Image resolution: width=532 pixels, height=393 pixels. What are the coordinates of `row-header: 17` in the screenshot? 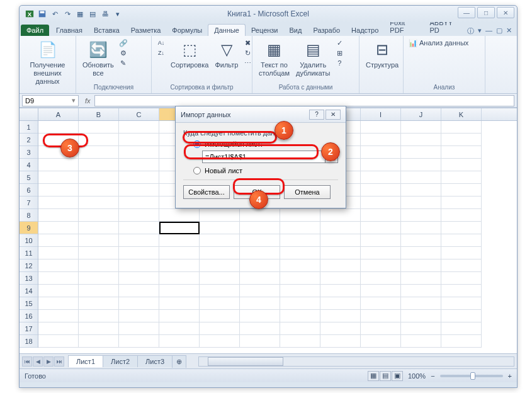 It's located at (29, 329).